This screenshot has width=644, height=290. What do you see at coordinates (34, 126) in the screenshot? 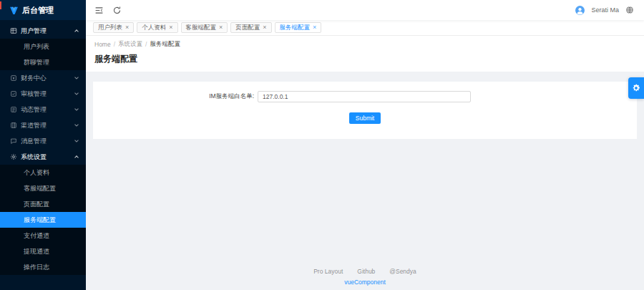
I see `sidebar-item-label: 渠道管理` at bounding box center [34, 126].